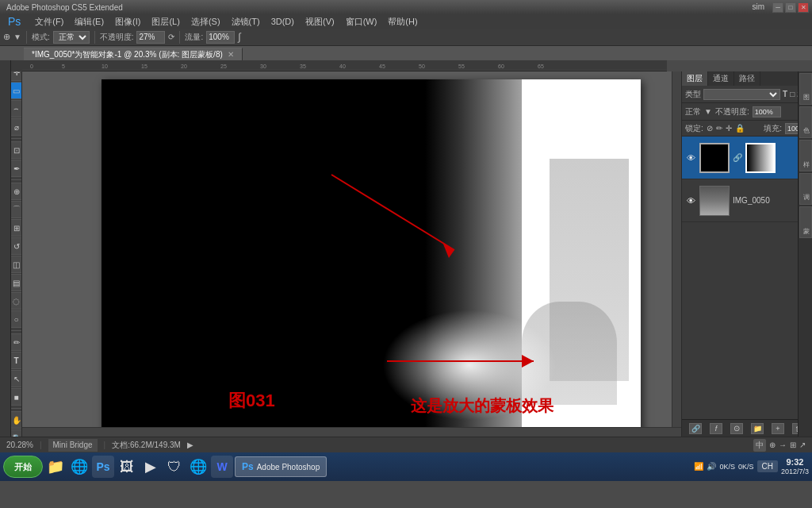 Image resolution: width=812 pixels, height=508 pixels. Describe the element at coordinates (320, 22) in the screenshot. I see `menu-item-view: 视图(V)` at that location.